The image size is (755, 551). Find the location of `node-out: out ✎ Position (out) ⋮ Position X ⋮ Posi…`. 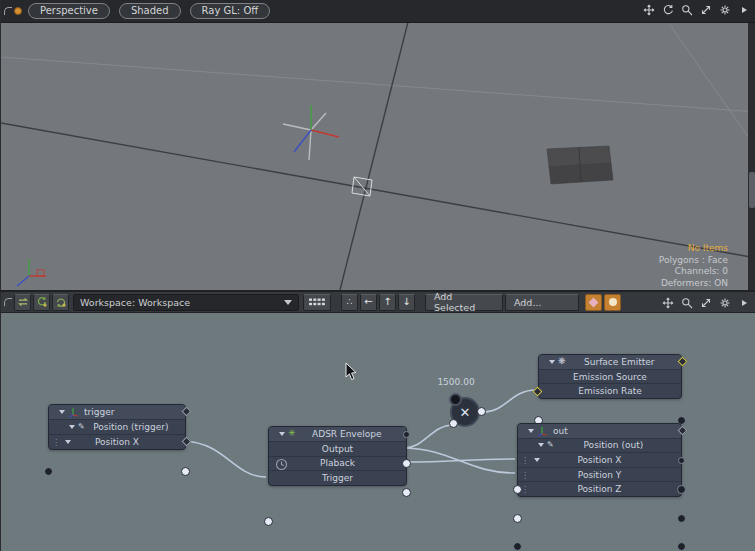

node-out: out ✎ Position (out) ⋮ Position X ⋮ Posi… is located at coordinates (600, 460).